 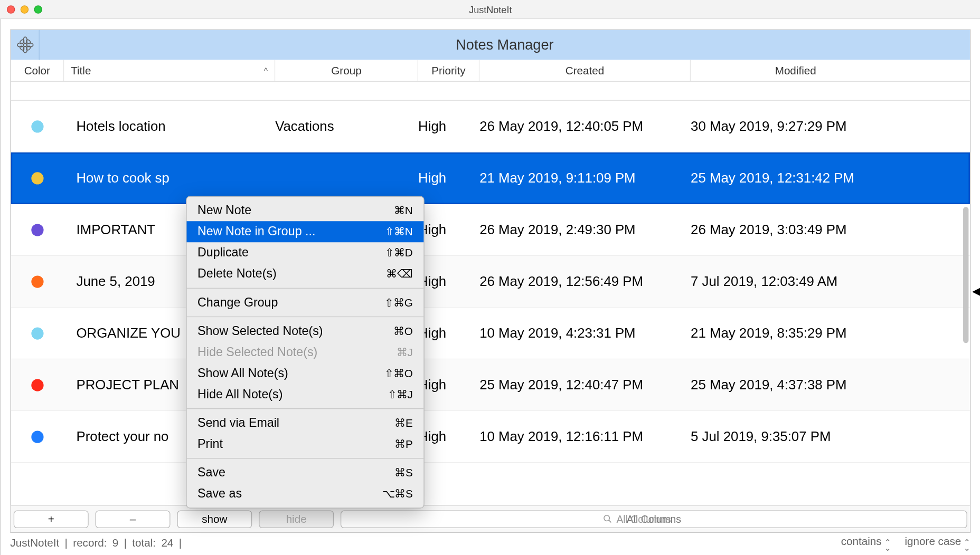 I want to click on context-menu-label: Delete Note(s), so click(x=237, y=274).